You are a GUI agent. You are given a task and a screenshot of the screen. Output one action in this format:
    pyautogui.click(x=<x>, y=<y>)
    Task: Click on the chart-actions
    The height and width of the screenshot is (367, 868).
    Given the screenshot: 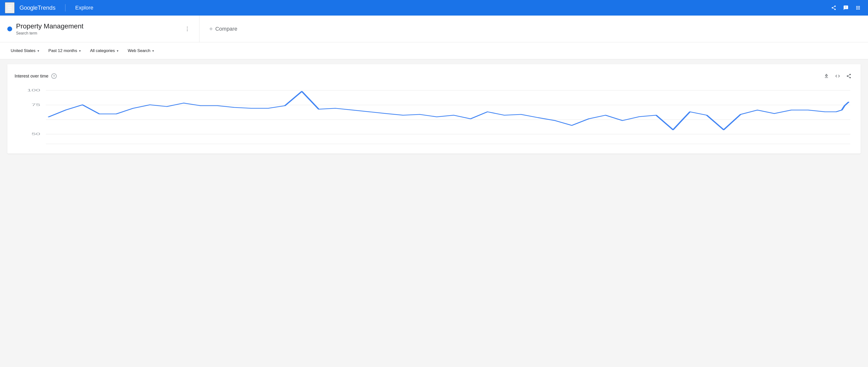 What is the action you would take?
    pyautogui.click(x=838, y=76)
    